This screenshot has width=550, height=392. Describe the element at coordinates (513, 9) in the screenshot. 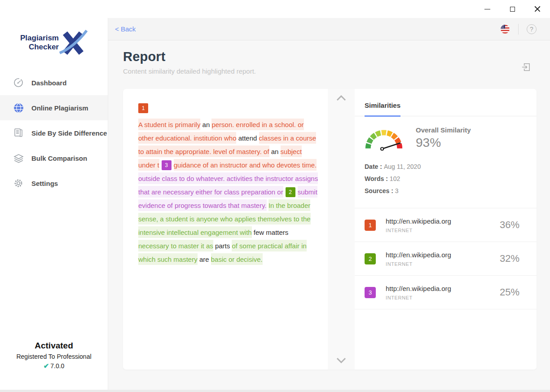

I see `maximize-icon` at that location.